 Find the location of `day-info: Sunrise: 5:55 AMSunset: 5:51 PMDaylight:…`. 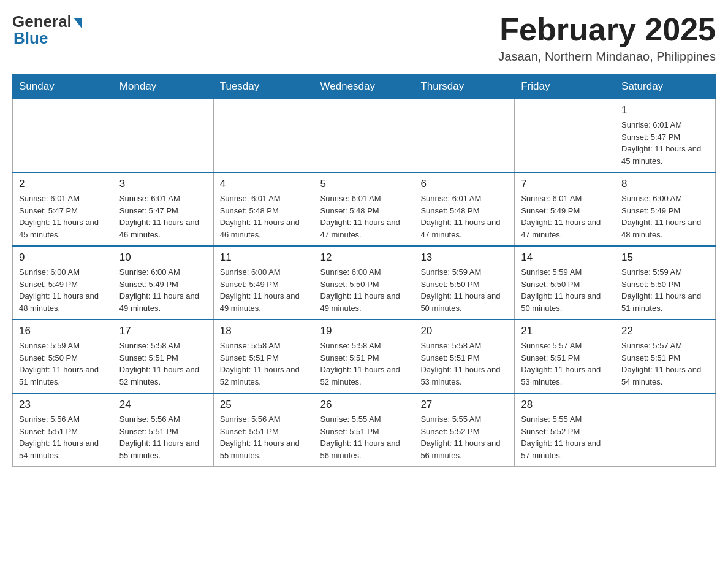

day-info: Sunrise: 5:55 AMSunset: 5:51 PMDaylight:… is located at coordinates (364, 437).